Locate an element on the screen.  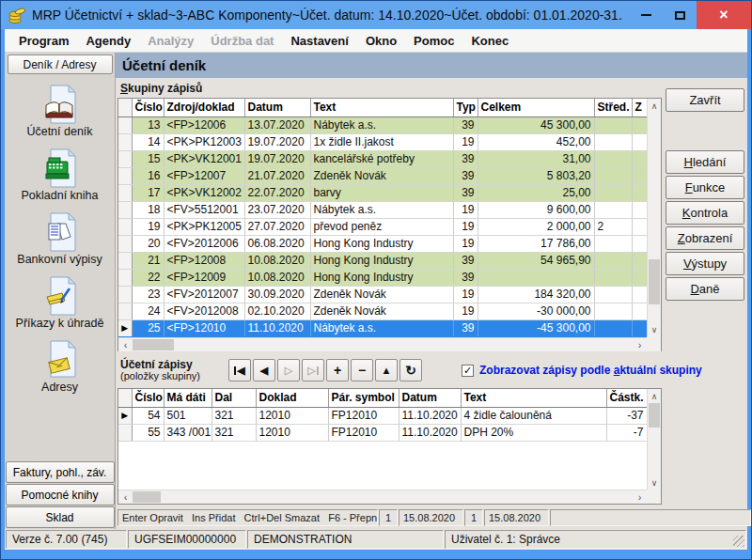
groups-horizontal-scrollbar: ‹ › is located at coordinates (383, 344).